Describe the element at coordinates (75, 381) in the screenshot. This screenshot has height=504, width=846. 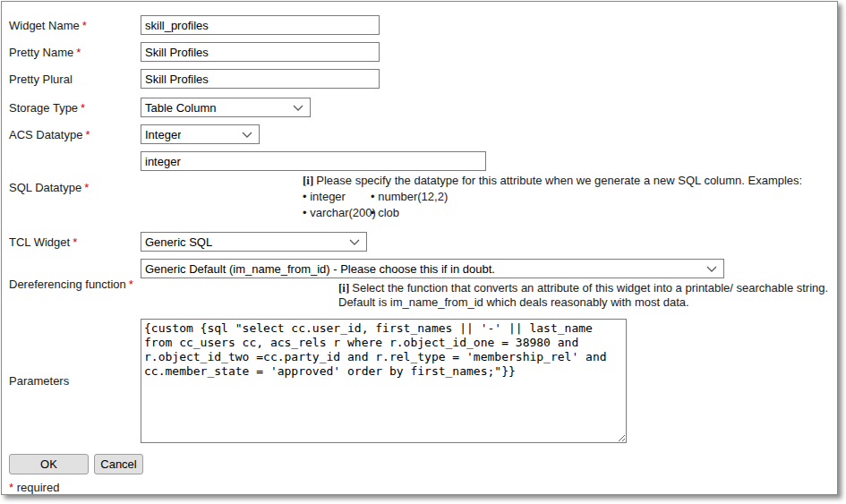
I see `parameters-label: Parameters` at that location.